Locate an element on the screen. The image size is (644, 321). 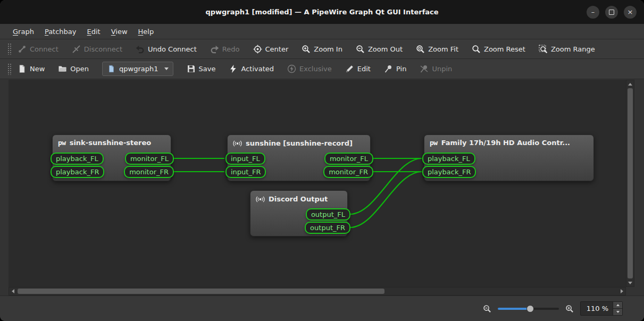
exclusive-label: Exclusive is located at coordinates (316, 69).